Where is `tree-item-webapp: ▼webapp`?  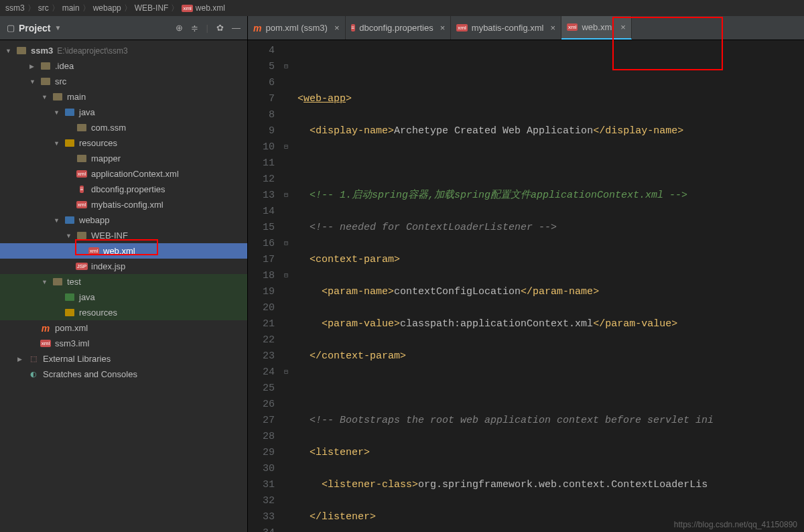
tree-item-webapp: ▼webapp is located at coordinates (123, 220).